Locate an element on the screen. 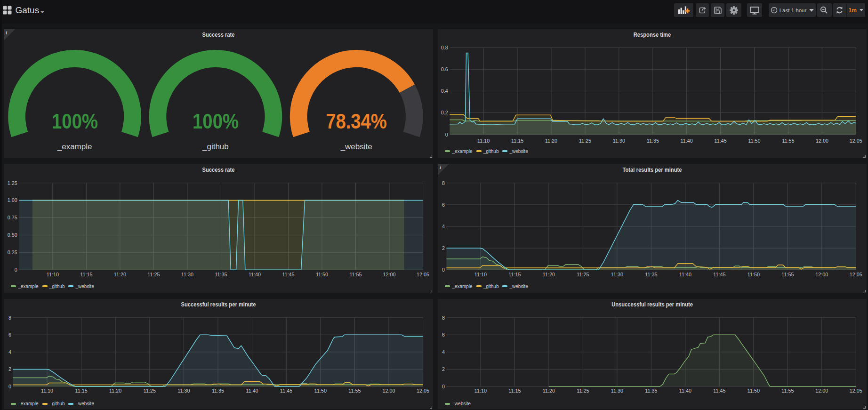  svg-text: 1.00 is located at coordinates (12, 200).